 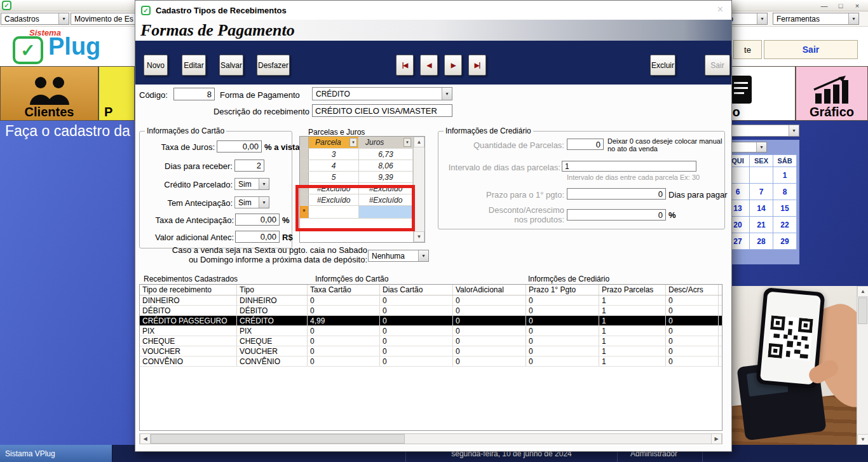 What do you see at coordinates (761, 192) in the screenshot?
I see `calendar-day: 7` at bounding box center [761, 192].